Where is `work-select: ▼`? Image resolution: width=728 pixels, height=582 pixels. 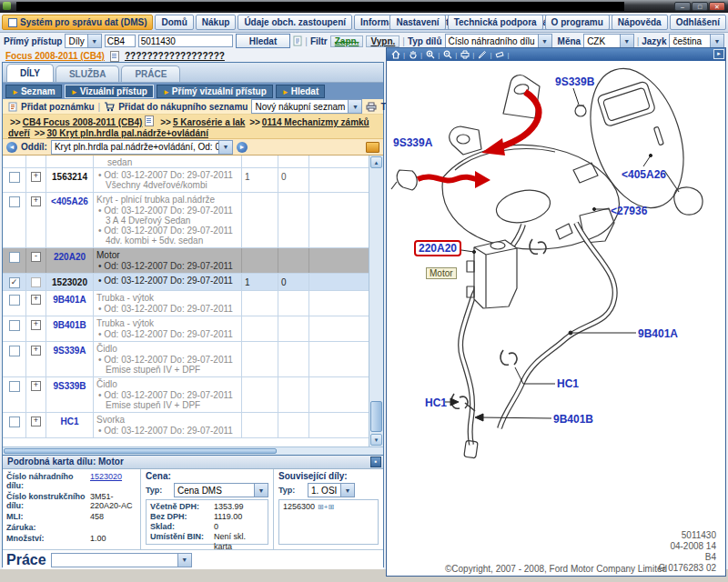
work-select: ▼ is located at coordinates (122, 560).